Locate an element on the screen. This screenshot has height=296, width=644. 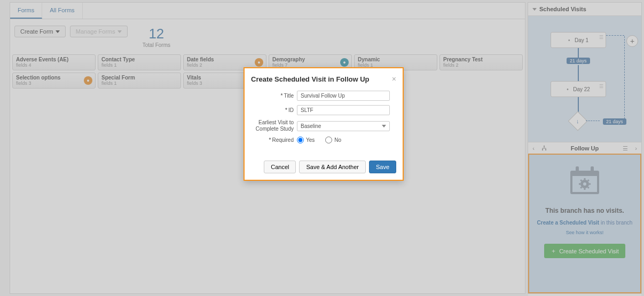
branch-next-button: › is located at coordinates (636, 148).